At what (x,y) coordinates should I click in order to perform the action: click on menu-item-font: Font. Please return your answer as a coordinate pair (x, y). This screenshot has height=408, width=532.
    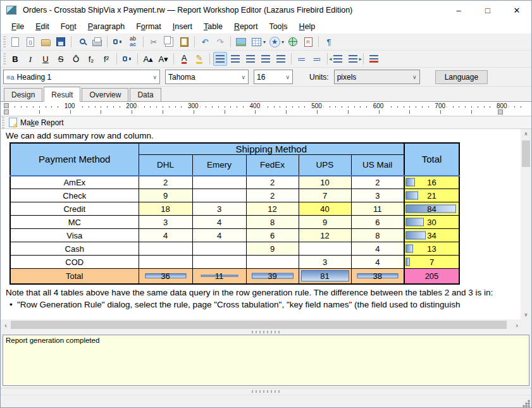
    Looking at the image, I should click on (68, 27).